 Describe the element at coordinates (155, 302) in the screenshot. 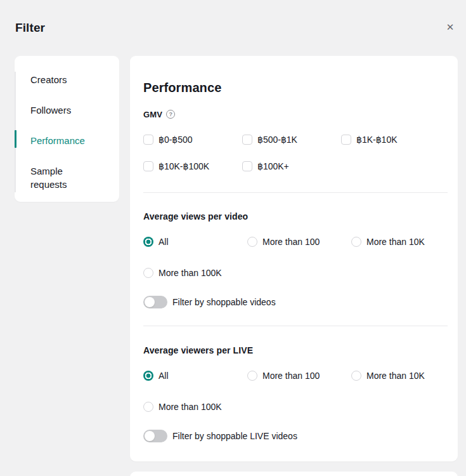

I see `shoppable-videos-toggle` at that location.